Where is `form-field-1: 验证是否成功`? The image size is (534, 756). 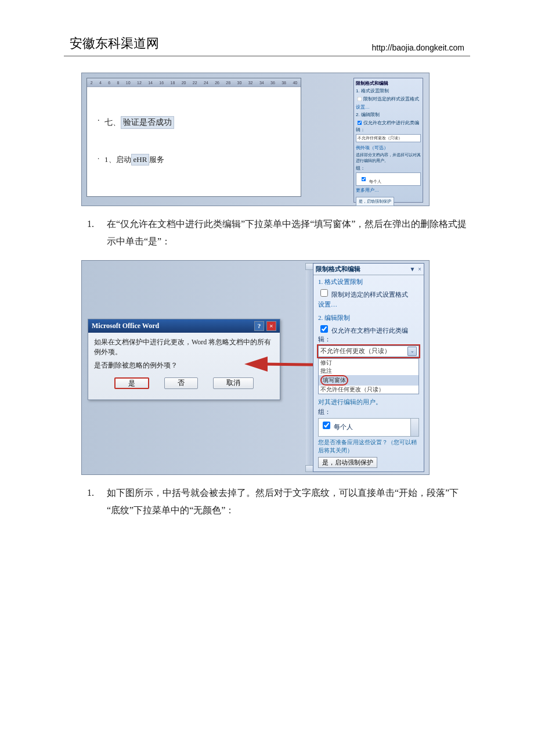
form-field-1: 验证是否成功 is located at coordinates (147, 123).